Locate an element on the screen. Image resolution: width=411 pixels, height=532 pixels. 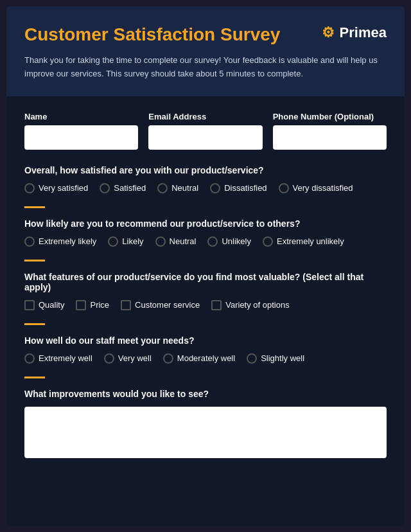
q4-option-very-well: Very well is located at coordinates (128, 359).